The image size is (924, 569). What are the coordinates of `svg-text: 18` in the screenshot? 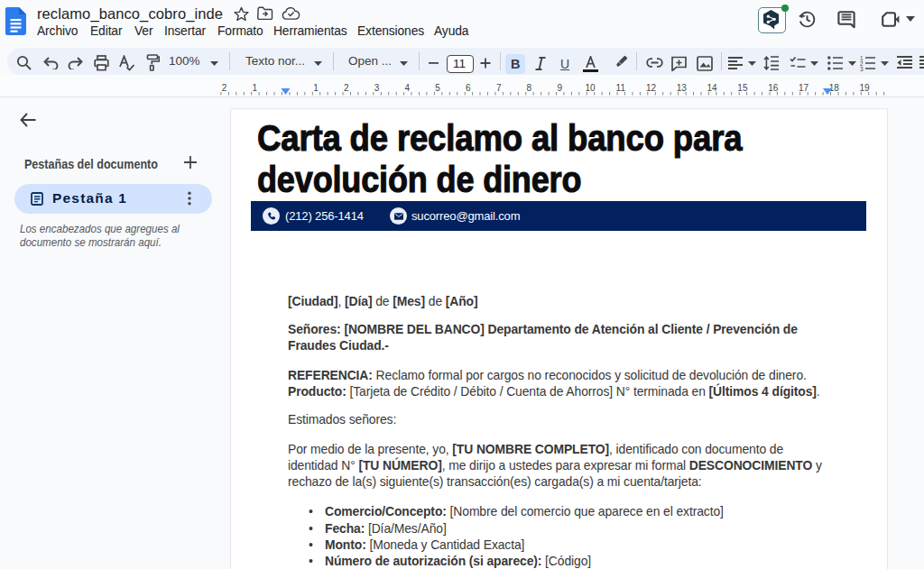 It's located at (835, 88).